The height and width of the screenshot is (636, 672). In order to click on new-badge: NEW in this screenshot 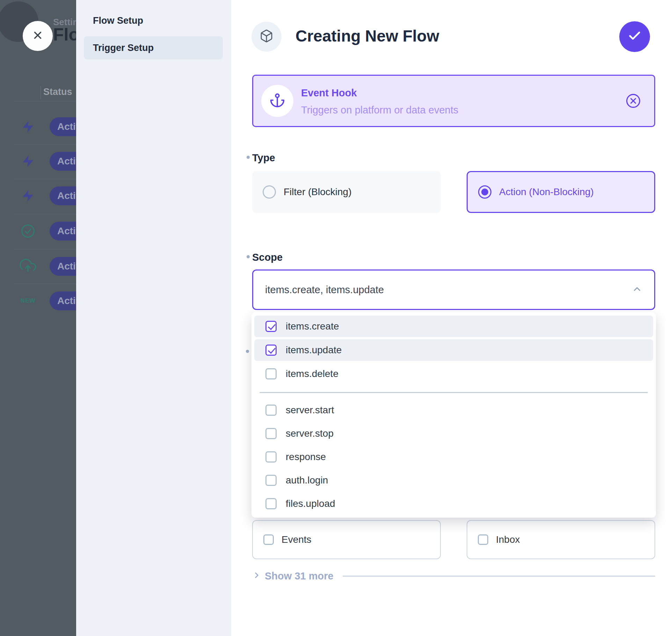, I will do `click(28, 301)`.